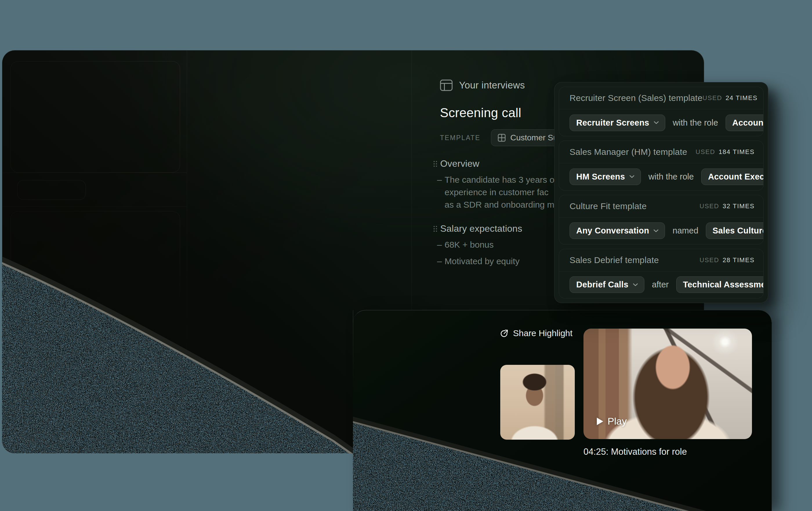 The image size is (812, 511). Describe the element at coordinates (605, 177) in the screenshot. I see `conversation-type-dropdown: HM Screens` at that location.